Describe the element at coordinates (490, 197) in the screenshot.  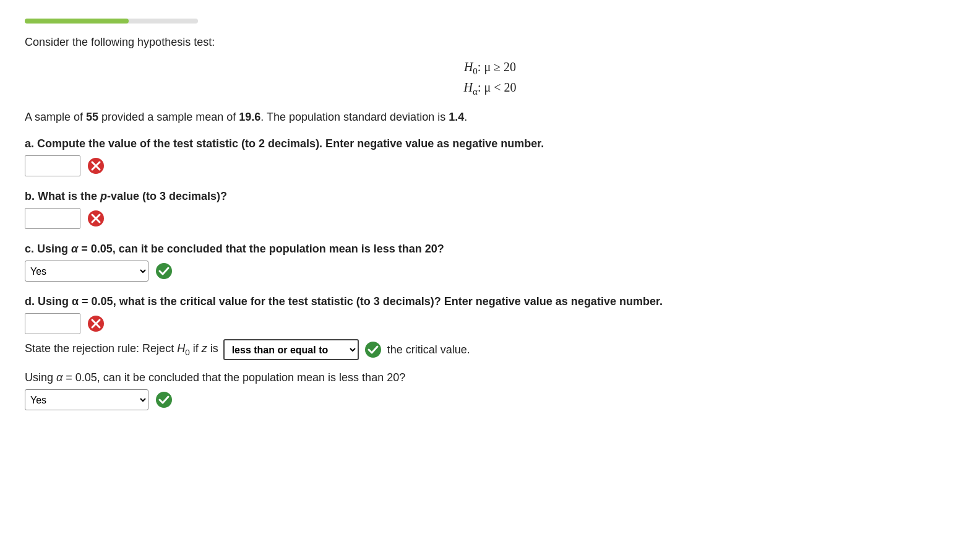
I see `question-b-label: b. What is the p-value (to 3 decimals)?` at that location.